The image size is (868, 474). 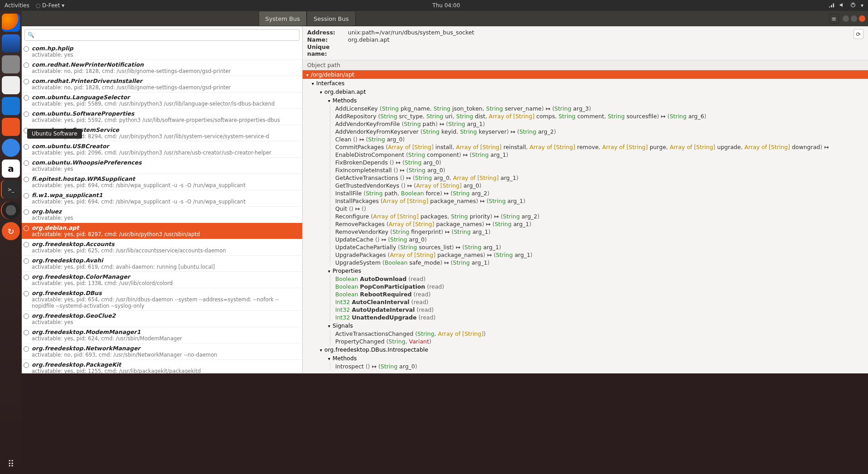 I want to click on signal-row: ActiveTransactionsChanged (String, Array…, so click(x=585, y=334).